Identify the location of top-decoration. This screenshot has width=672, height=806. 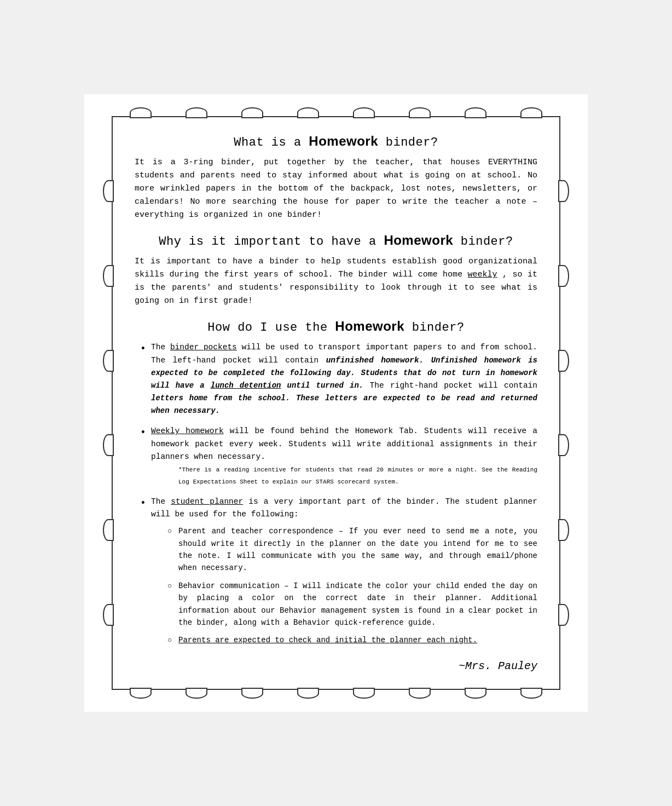
(336, 113).